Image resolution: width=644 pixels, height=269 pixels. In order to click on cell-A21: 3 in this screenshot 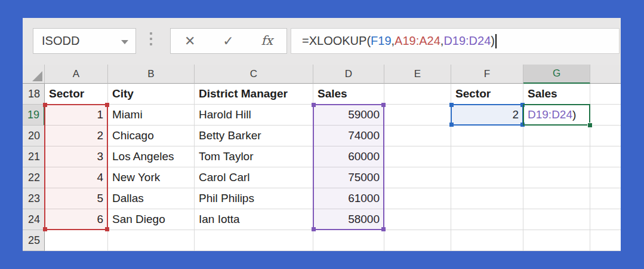, I will do `click(76, 157)`.